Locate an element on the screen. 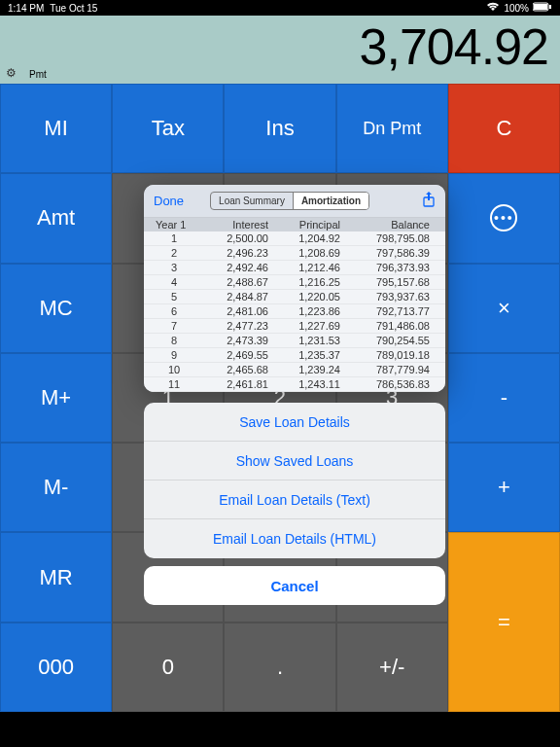 This screenshot has height=747, width=560. key-dnpmt: Dn Pmt is located at coordinates (393, 128).